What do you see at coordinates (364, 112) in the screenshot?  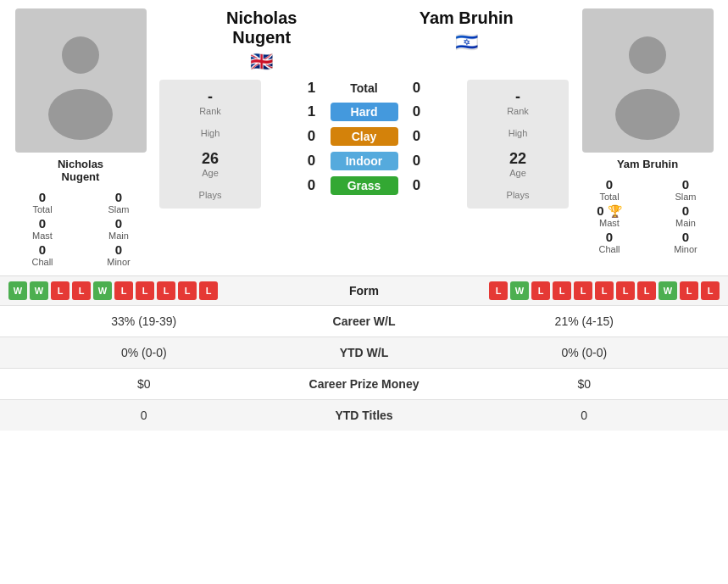 I see `hard-score-line: 1 Hard 0` at bounding box center [364, 112].